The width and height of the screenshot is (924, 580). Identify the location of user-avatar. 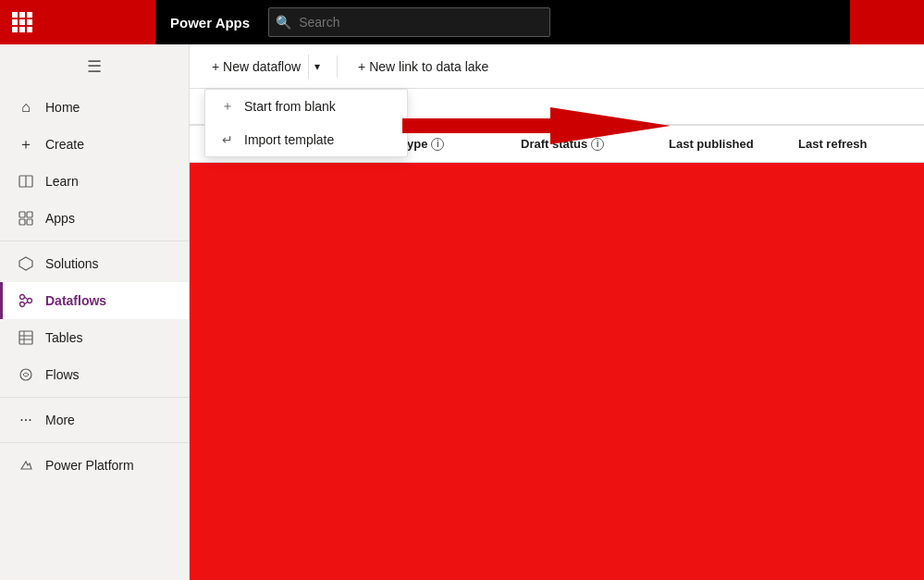
(887, 22).